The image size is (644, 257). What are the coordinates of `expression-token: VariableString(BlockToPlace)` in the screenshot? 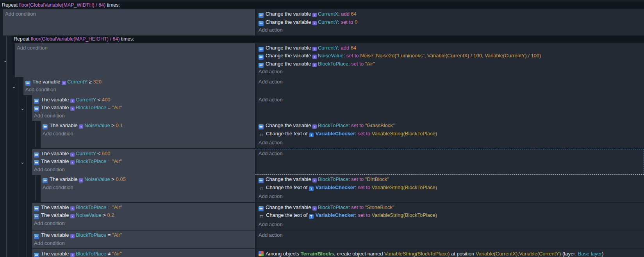 It's located at (405, 133).